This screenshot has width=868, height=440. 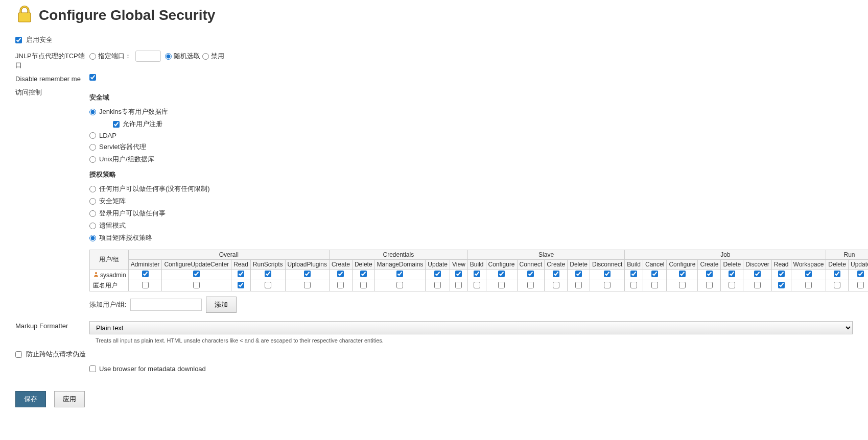 I want to click on page-title: Configure Global Security, so click(x=127, y=15).